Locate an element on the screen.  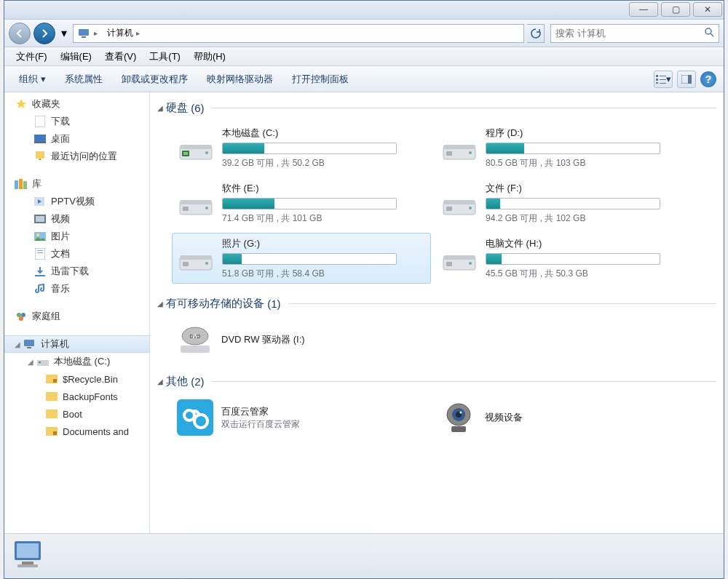
sidebar-item-videos: 视频 is located at coordinates (77, 219).